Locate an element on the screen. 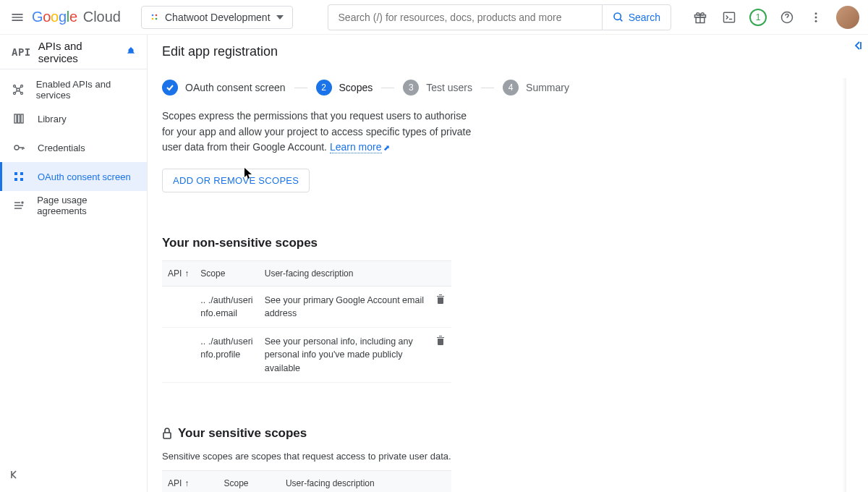 This screenshot has width=868, height=492. cloud-shell-icon is located at coordinates (729, 17).